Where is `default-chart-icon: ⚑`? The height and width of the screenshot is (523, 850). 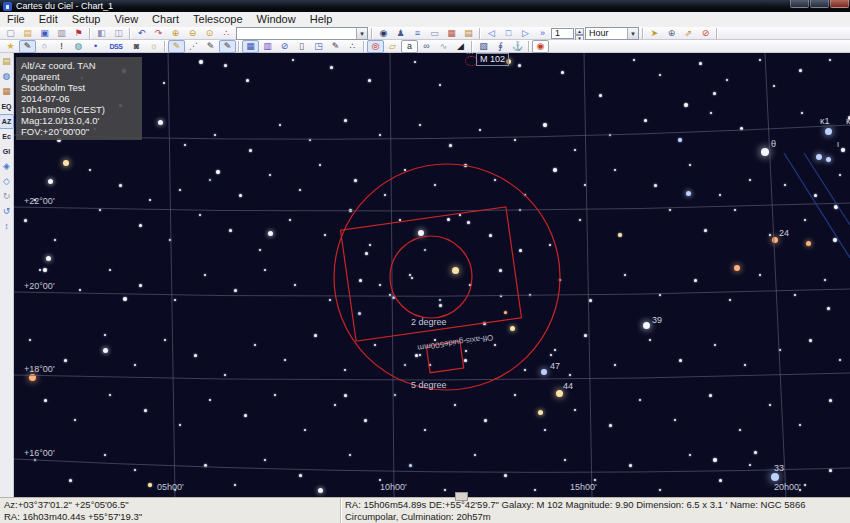
default-chart-icon: ⚑ is located at coordinates (78, 34).